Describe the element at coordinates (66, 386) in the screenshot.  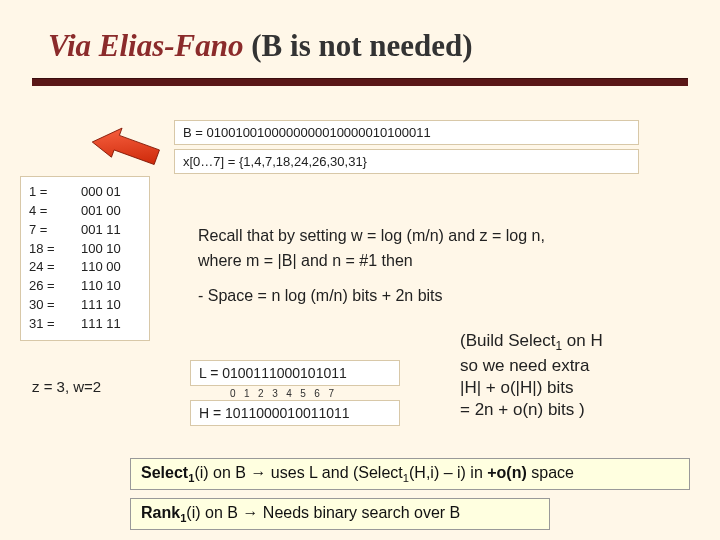
I see `zw-label: z = 3, w=2` at that location.